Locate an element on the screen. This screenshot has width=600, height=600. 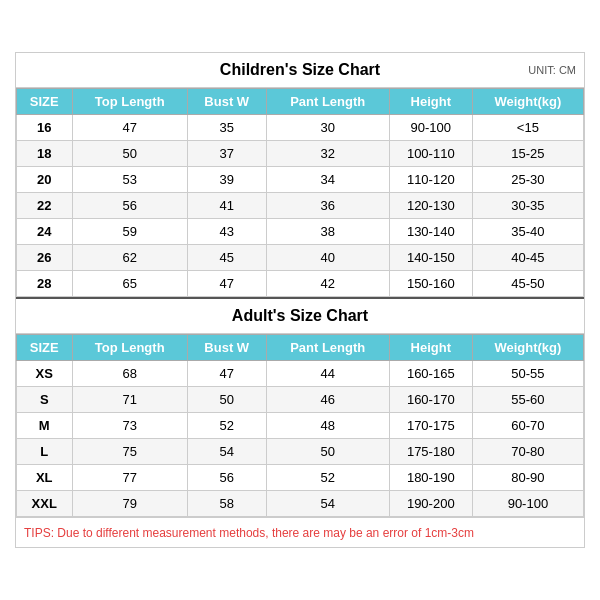
tips-text: TIPS: Due to different measurement metho… is located at coordinates (249, 533).